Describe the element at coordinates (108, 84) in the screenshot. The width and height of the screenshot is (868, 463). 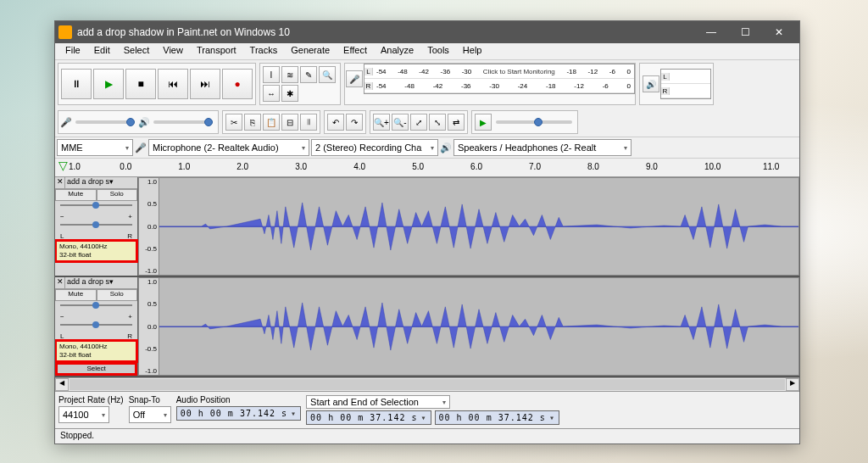
I see `play-button: ▶` at that location.